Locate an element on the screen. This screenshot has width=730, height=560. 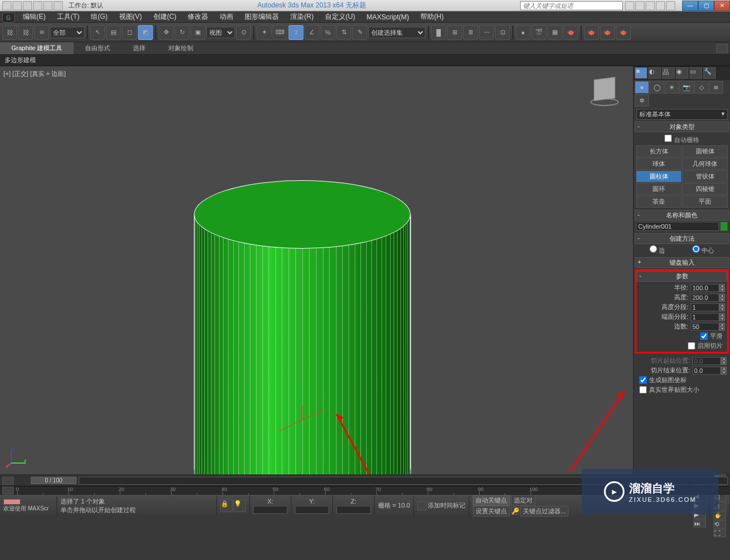
save-icon is located at coordinates (27, 6).